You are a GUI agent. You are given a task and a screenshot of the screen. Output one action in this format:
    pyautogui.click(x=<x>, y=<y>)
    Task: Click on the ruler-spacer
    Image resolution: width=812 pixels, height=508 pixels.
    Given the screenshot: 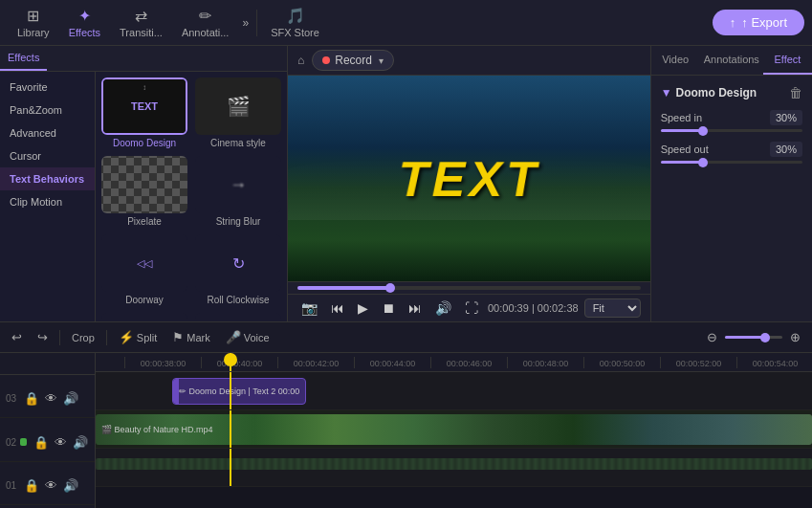 What is the action you would take?
    pyautogui.click(x=48, y=365)
    